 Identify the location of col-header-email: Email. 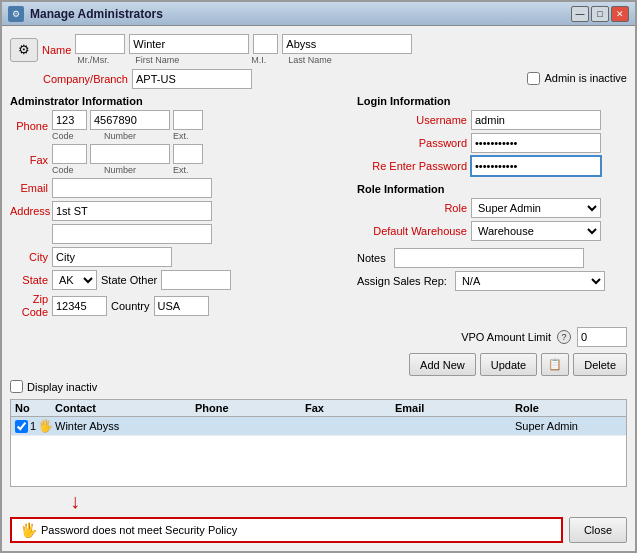
(455, 408).